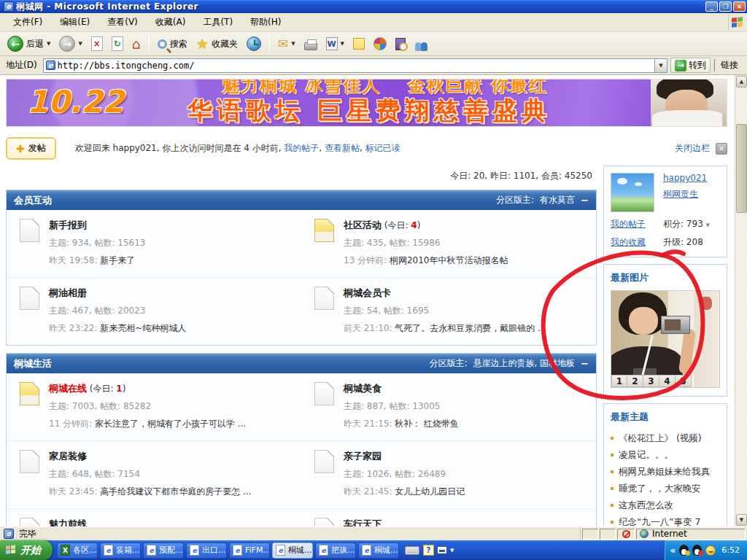 This screenshot has height=560, width=747. Describe the element at coordinates (175, 491) in the screenshot. I see `last-post-link: 高手给我建议下都市华庭的房子要怎 ...` at that location.